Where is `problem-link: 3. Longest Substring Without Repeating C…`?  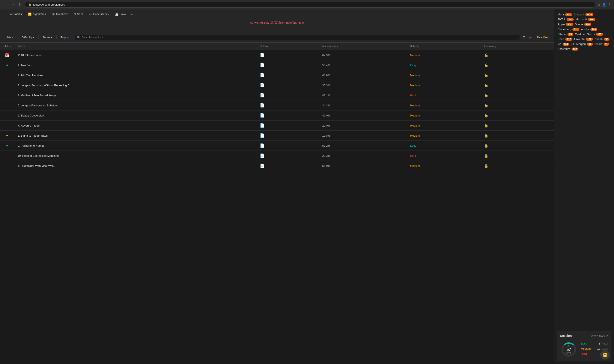
problem-link: 3. Longest Substring Without Repeating C… is located at coordinates (46, 85).